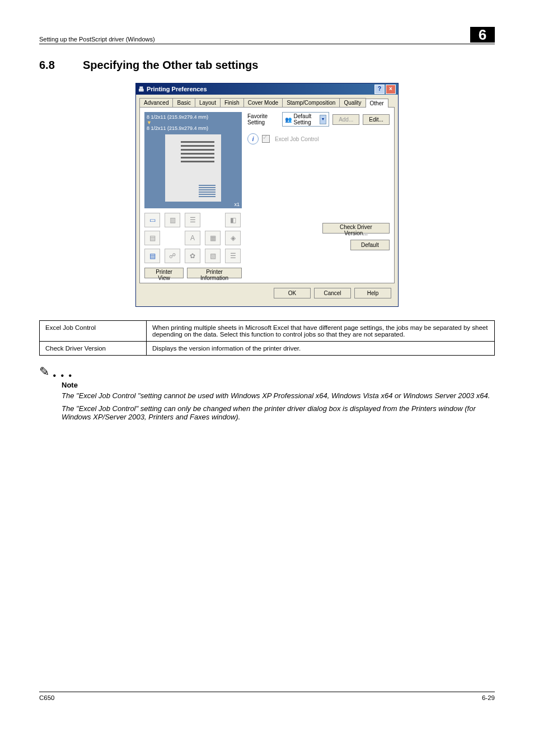 The height and width of the screenshot is (756, 534). What do you see at coordinates (353, 102) in the screenshot?
I see `tab-quality: Quality` at bounding box center [353, 102].